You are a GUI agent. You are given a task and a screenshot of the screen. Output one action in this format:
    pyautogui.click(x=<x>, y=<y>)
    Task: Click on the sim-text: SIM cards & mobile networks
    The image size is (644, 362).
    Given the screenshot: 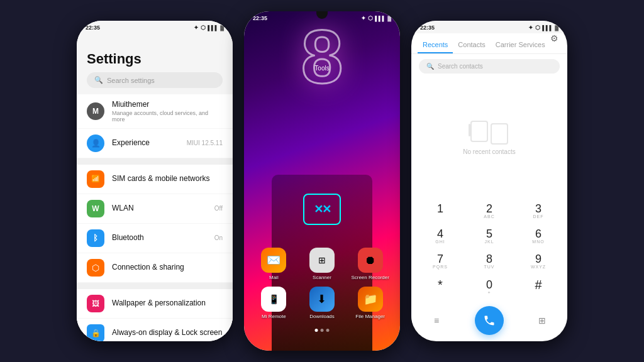 What is the action you would take?
    pyautogui.click(x=167, y=179)
    